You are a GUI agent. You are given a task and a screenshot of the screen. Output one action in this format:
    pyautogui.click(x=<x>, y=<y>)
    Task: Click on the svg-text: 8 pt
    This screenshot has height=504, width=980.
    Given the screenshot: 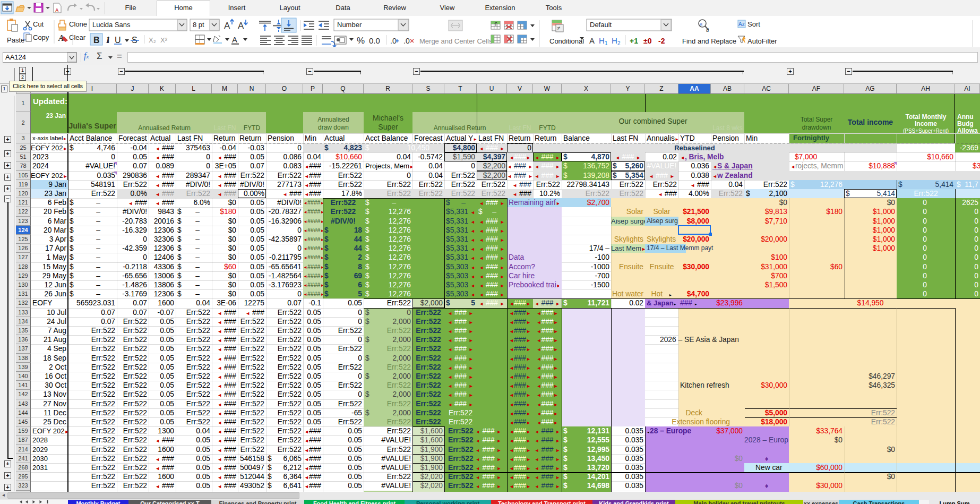 What is the action you would take?
    pyautogui.click(x=199, y=24)
    